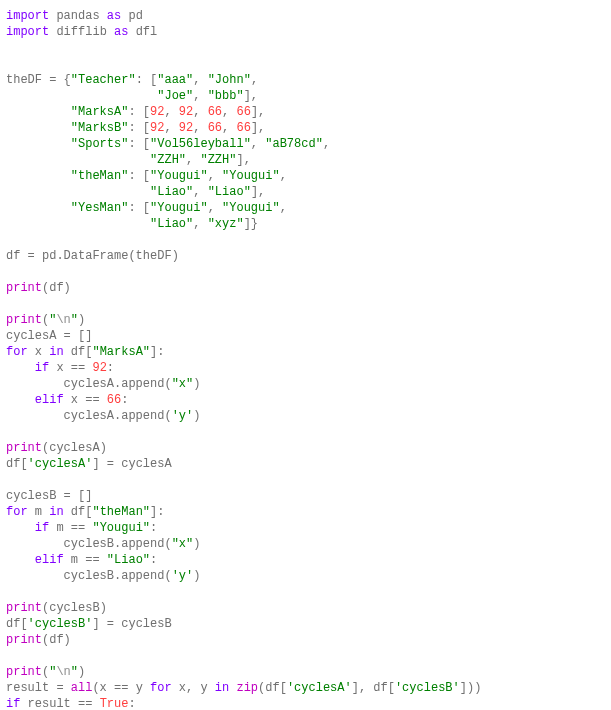  What do you see at coordinates (17, 352) in the screenshot?
I see `code-token: for` at bounding box center [17, 352].